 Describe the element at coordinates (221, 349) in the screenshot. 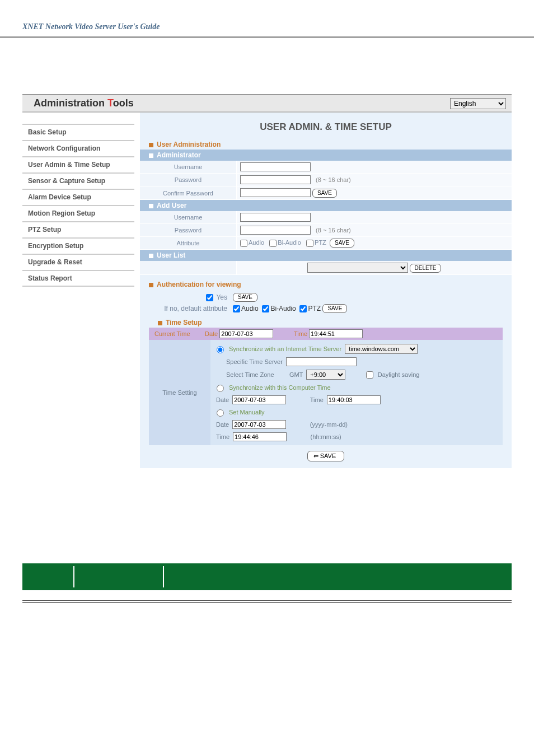

I see `sync-internet-radio` at that location.